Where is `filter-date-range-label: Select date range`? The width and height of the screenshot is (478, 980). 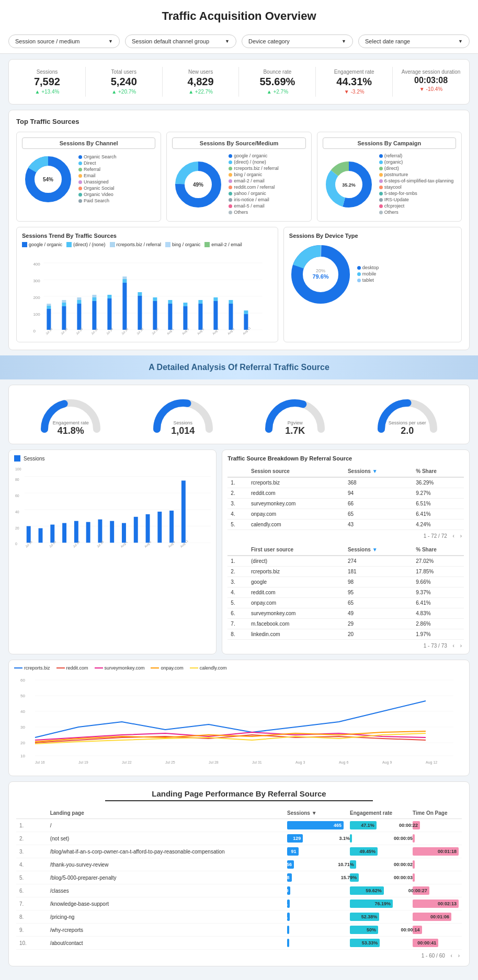 filter-date-range-label: Select date range is located at coordinates (388, 41).